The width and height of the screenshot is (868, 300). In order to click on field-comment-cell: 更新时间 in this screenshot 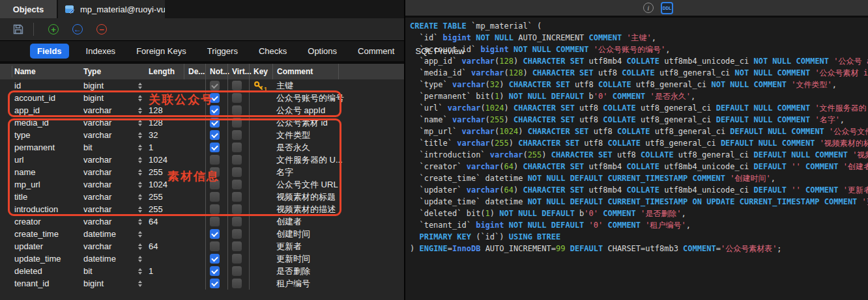, I will do `click(338, 259)`.